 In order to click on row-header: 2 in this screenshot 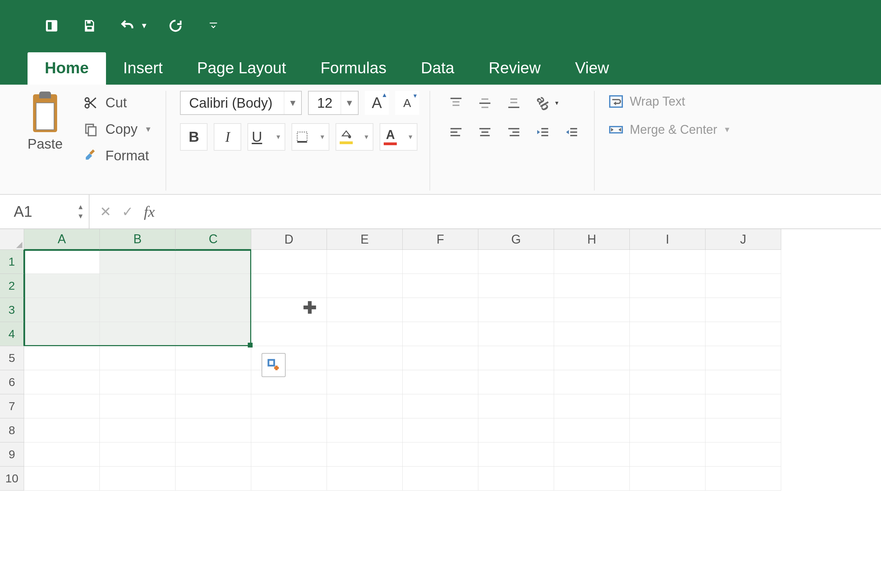, I will do `click(12, 286)`.